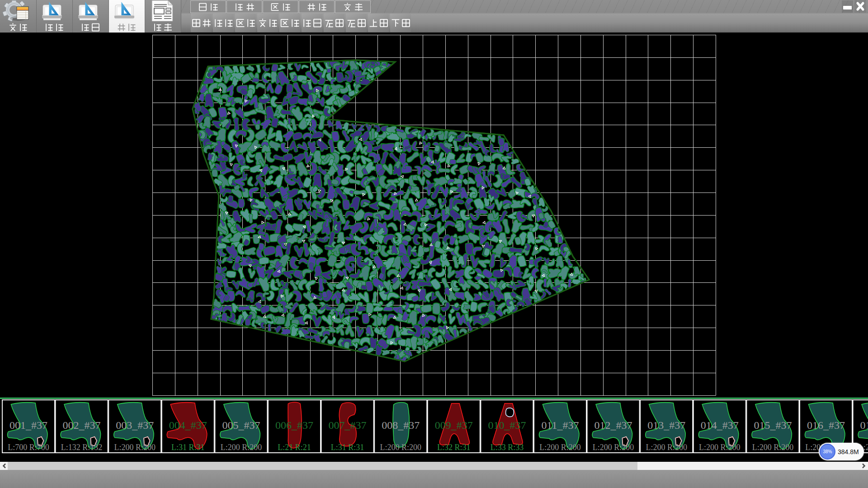 This screenshot has height=488, width=868. What do you see at coordinates (294, 447) in the screenshot?
I see `svg-text: L:21 R:21` at bounding box center [294, 447].